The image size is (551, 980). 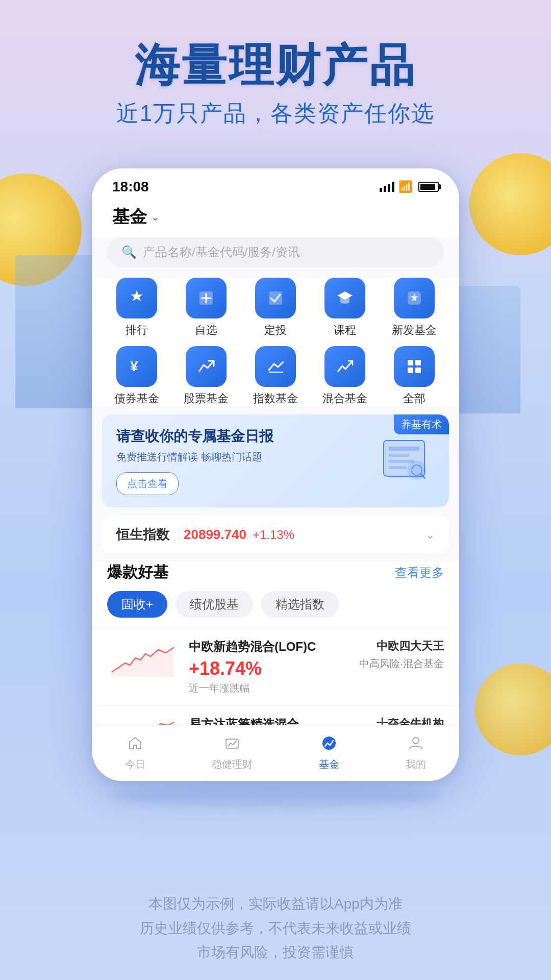 What do you see at coordinates (276, 366) in the screenshot?
I see `index-fund-icon` at bounding box center [276, 366].